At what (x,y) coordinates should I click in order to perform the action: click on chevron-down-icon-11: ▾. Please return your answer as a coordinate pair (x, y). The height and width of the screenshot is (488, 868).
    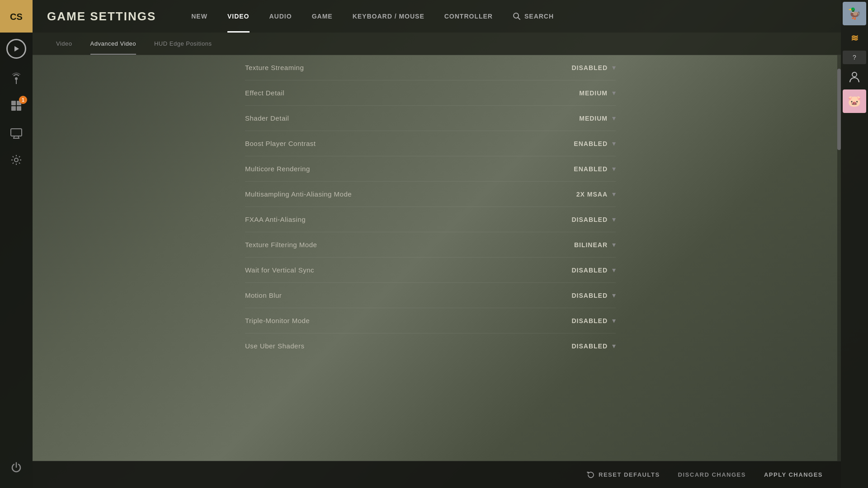
    Looking at the image, I should click on (614, 321).